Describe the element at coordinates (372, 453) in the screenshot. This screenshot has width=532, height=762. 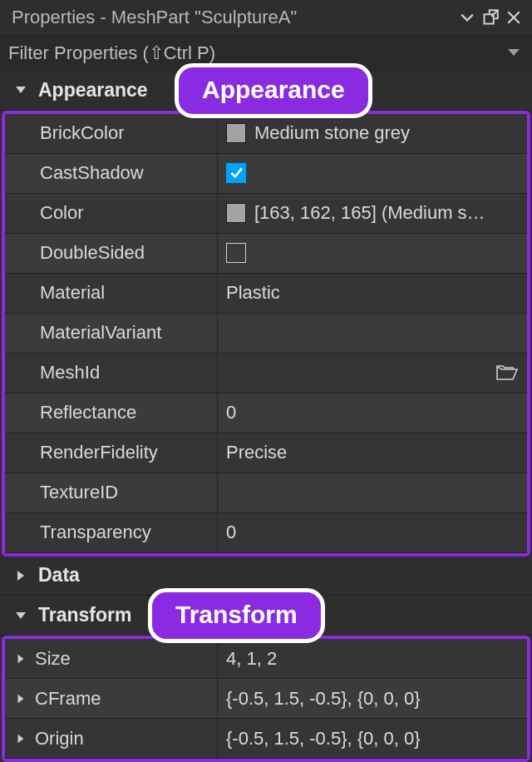
I see `property-value: Precise` at that location.